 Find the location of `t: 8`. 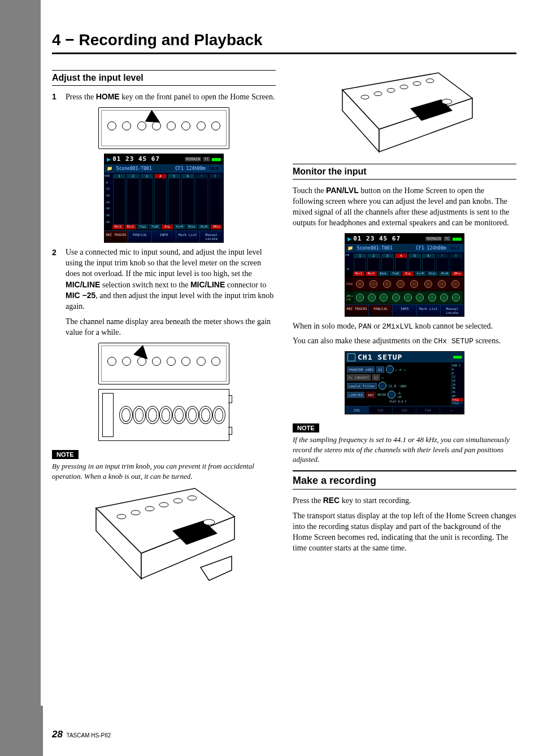

t: 8 is located at coordinates (215, 176).